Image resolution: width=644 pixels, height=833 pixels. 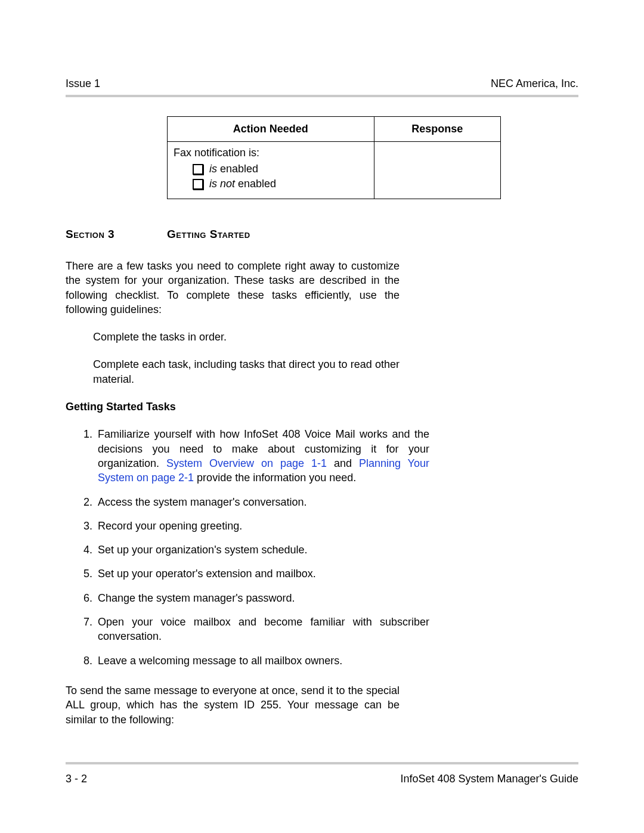 What do you see at coordinates (271, 171) in the screenshot?
I see `cell-action: Fax notification is: is enabled` at bounding box center [271, 171].